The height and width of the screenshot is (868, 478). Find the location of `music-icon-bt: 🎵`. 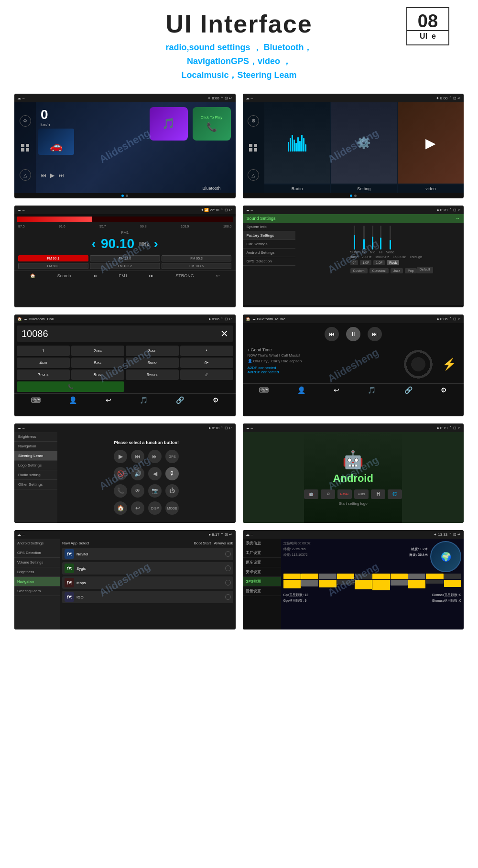

music-icon-bt: 🎵 is located at coordinates (143, 400).